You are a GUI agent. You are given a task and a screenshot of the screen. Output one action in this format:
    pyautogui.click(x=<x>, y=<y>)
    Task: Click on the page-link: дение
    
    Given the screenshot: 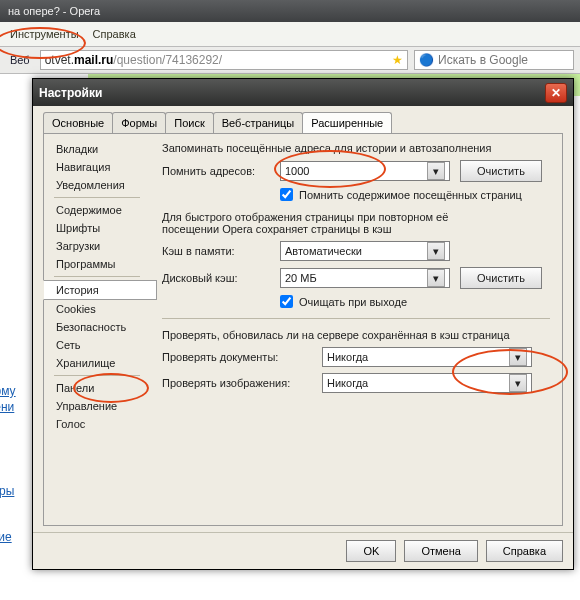 What is the action you would take?
    pyautogui.click(x=6, y=537)
    